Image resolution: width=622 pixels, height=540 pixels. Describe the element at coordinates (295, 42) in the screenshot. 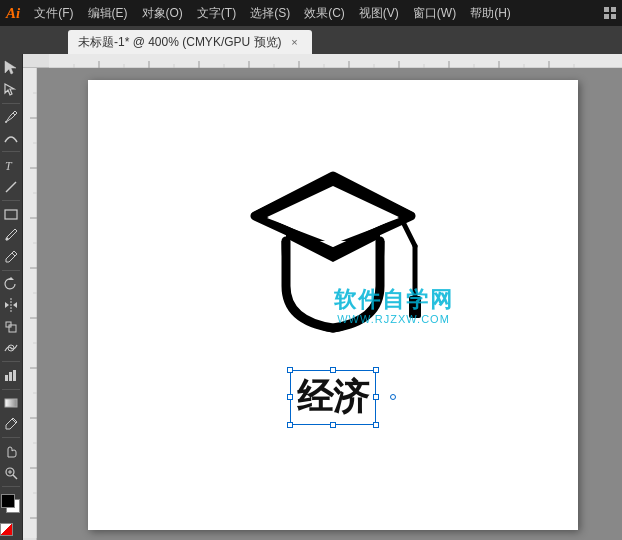

I see `tab-close-button: ×` at that location.